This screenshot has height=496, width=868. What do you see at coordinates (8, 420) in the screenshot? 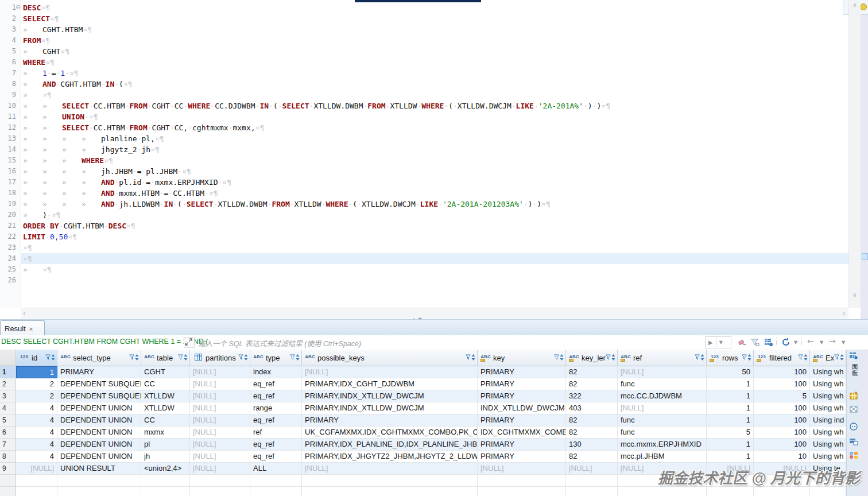
I see `row-number: 5` at bounding box center [8, 420].